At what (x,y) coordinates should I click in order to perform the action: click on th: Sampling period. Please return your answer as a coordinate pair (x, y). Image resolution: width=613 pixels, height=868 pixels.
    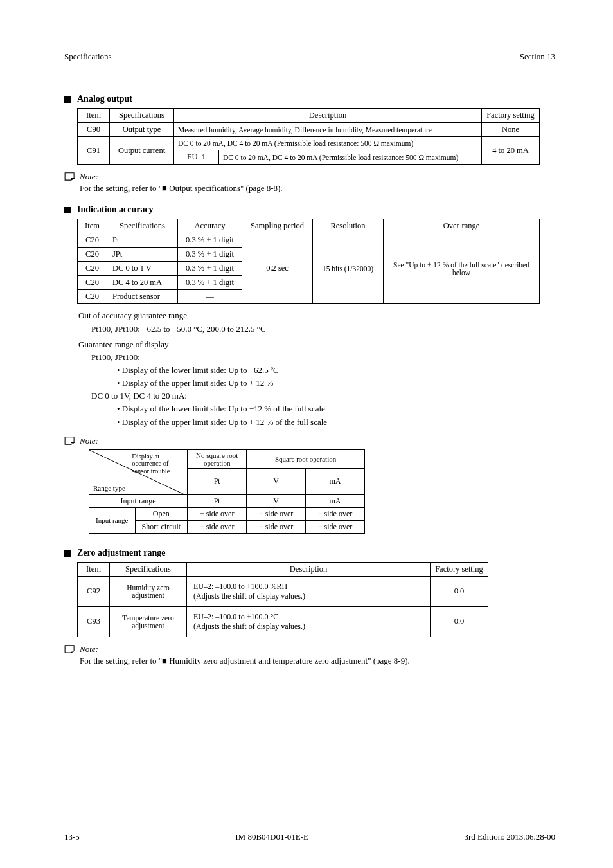
    Looking at the image, I should click on (278, 226).